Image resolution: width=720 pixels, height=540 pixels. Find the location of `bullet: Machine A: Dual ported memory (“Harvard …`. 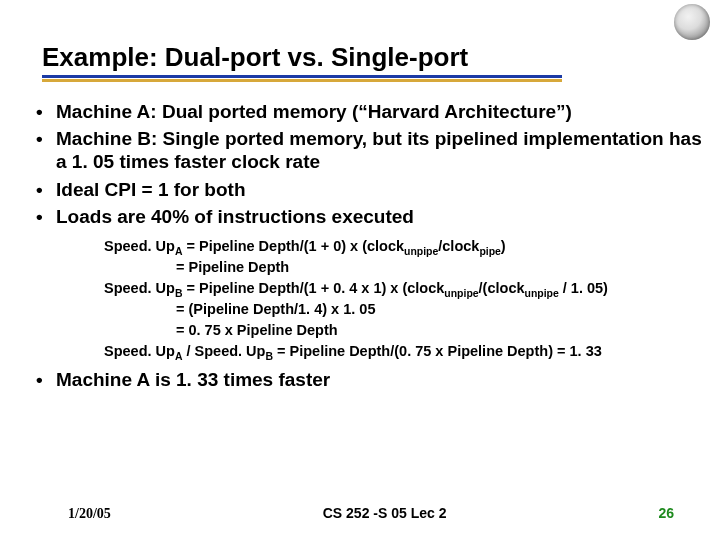

bullet: Machine A: Dual ported memory (“Harvard … is located at coordinates (367, 112).